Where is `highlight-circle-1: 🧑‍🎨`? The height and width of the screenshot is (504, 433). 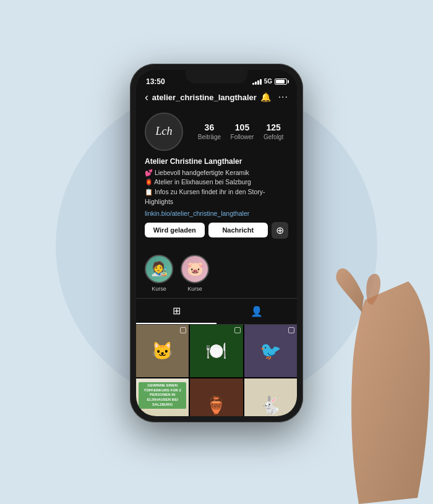
highlight-circle-1: 🧑‍🎨 is located at coordinates (159, 269).